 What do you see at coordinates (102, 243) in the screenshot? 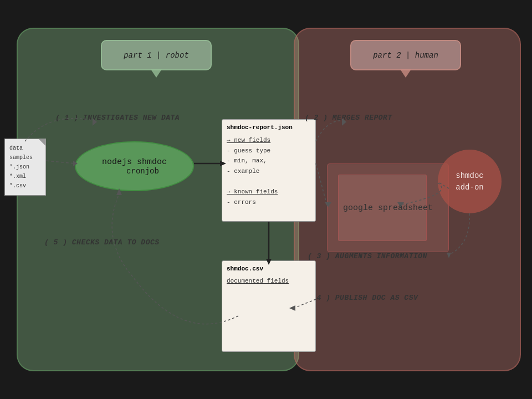
I see `step5-label: ( 5 ) checks data to docs` at bounding box center [102, 243].